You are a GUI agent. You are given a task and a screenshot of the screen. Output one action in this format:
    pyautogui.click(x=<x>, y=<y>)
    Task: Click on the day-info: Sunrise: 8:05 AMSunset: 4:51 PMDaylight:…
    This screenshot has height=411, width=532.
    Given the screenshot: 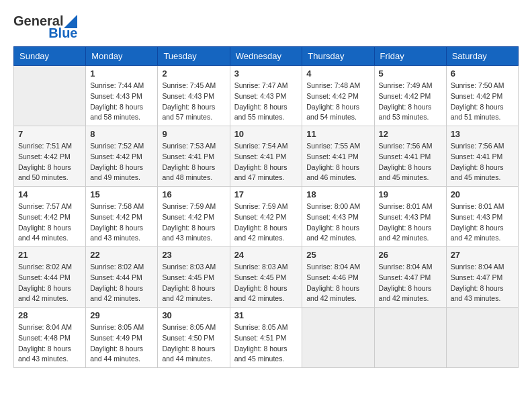 What is the action you would take?
    pyautogui.click(x=266, y=344)
    